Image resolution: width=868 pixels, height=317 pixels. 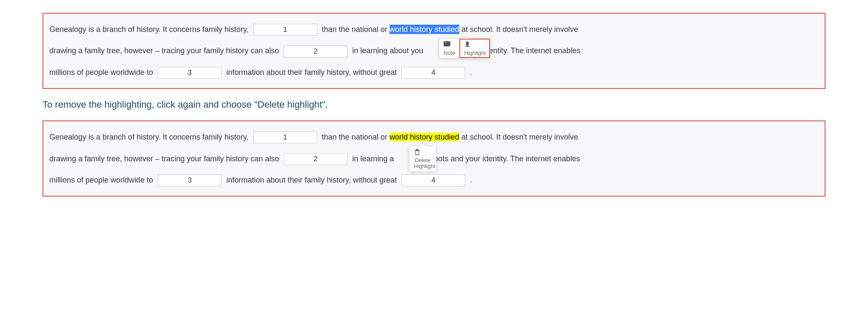 What do you see at coordinates (424, 163) in the screenshot?
I see `delete-highlight-label: Delete Highlight` at bounding box center [424, 163].